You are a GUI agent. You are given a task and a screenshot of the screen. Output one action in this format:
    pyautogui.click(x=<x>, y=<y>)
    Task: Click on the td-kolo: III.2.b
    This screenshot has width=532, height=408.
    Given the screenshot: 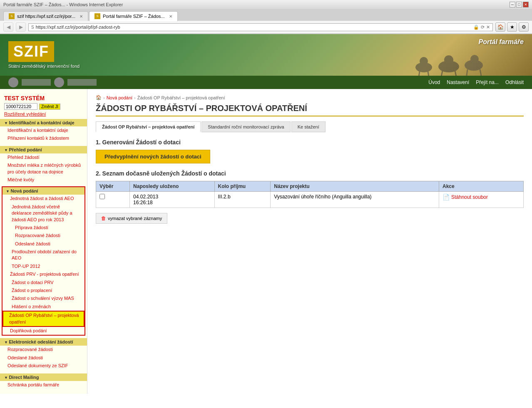 What is the action you would take?
    pyautogui.click(x=242, y=200)
    